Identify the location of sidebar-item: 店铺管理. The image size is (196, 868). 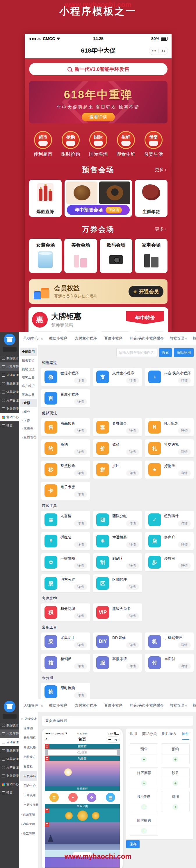
(9, 375).